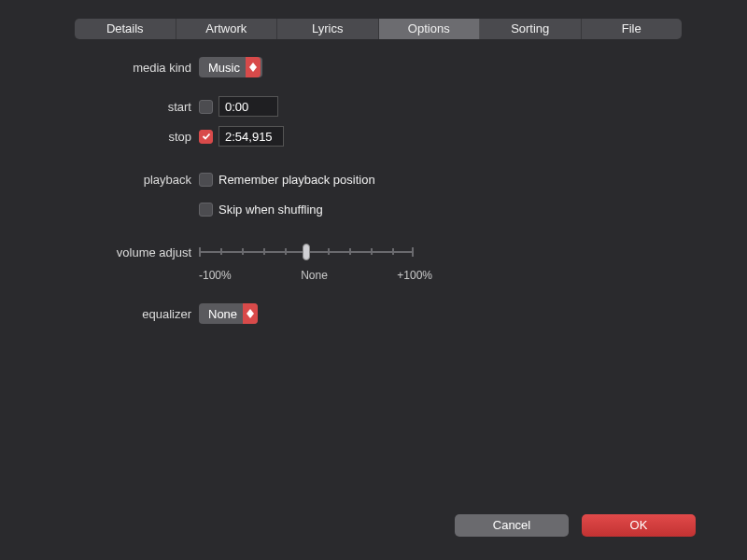  Describe the element at coordinates (306, 252) in the screenshot. I see `volume-slider-thumb` at that location.